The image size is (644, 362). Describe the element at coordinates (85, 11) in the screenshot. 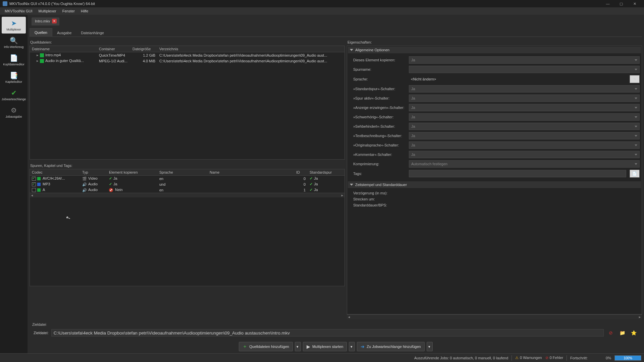

I see `menu-help: Hilfe` at that location.